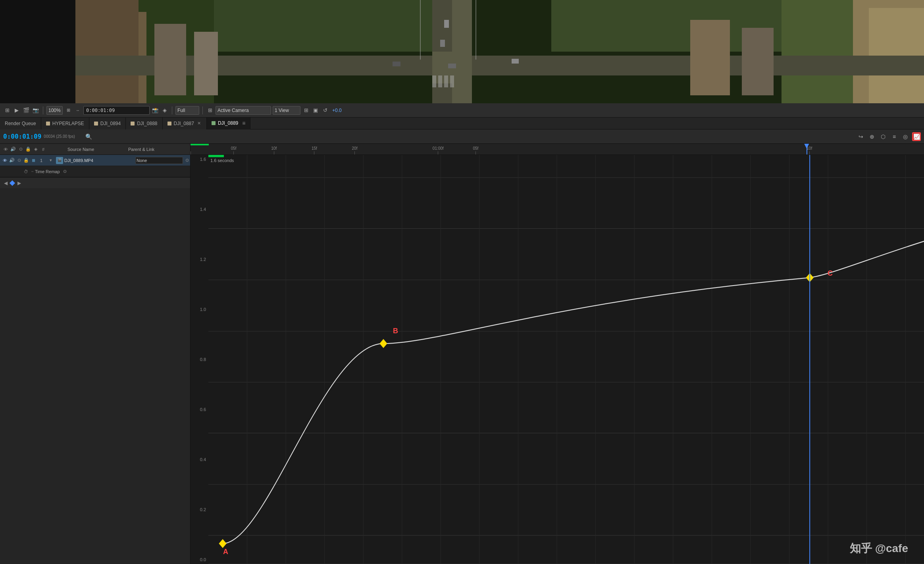  Describe the element at coordinates (191, 153) in the screenshot. I see `ruler-mark-start` at that location.